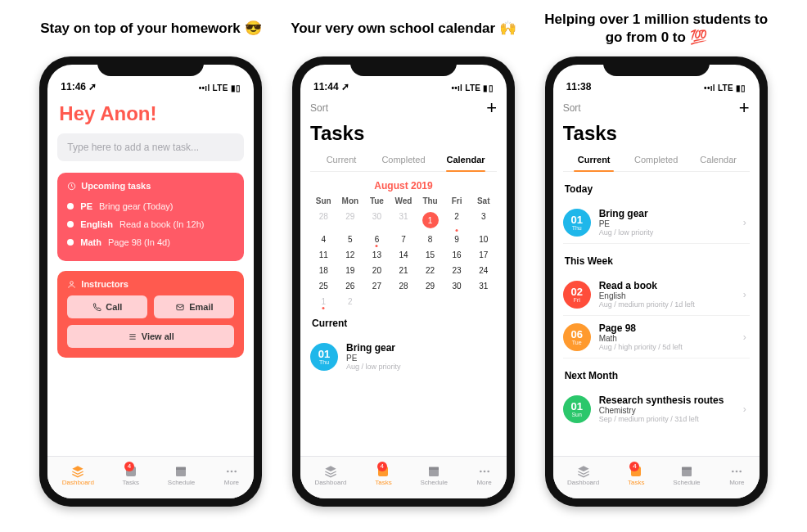  Describe the element at coordinates (657, 261) in the screenshot. I see `section-thisweek: This Week` at that location.